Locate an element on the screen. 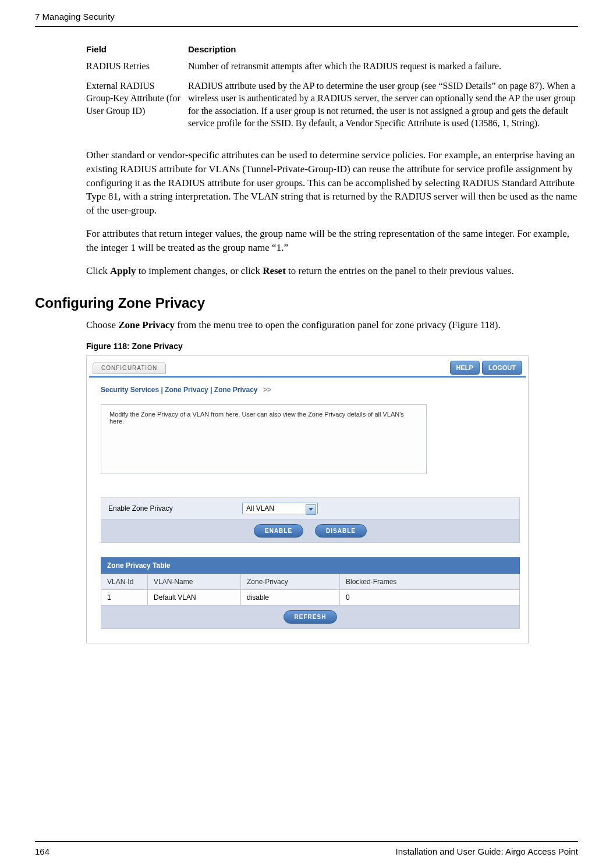 Image resolution: width=613 pixels, height=868 pixels. text-fragment: Click is located at coordinates (98, 271).